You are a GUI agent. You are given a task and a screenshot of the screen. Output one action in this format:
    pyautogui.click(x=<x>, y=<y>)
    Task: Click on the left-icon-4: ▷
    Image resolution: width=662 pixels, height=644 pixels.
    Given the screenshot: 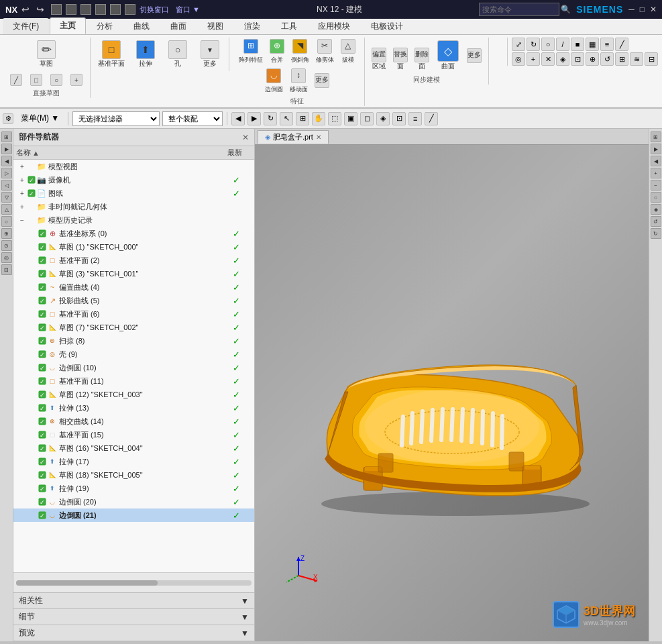 What is the action you would take?
    pyautogui.click(x=7, y=173)
    